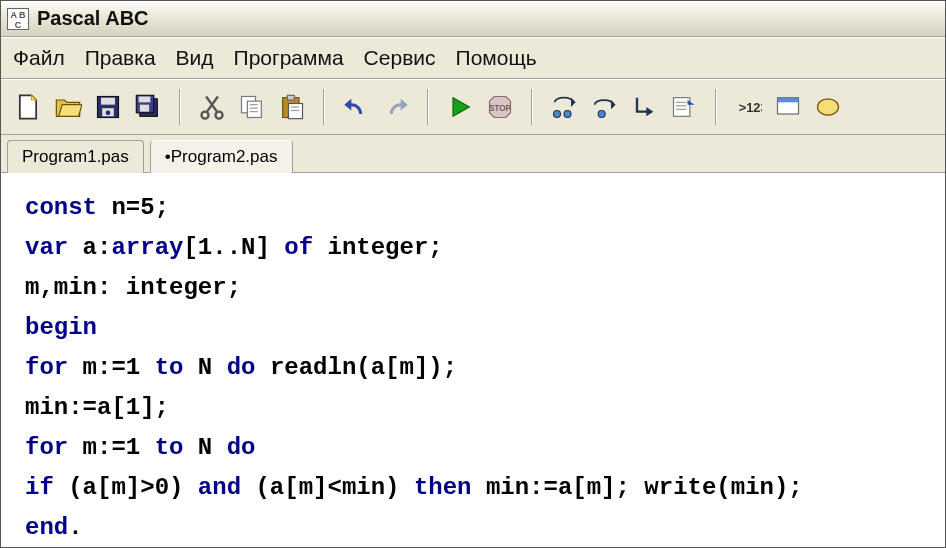 This screenshot has height=548, width=946. What do you see at coordinates (473, 368) in the screenshot?
I see `code-line: for m:=1 to N do readln(a[m]);` at bounding box center [473, 368].